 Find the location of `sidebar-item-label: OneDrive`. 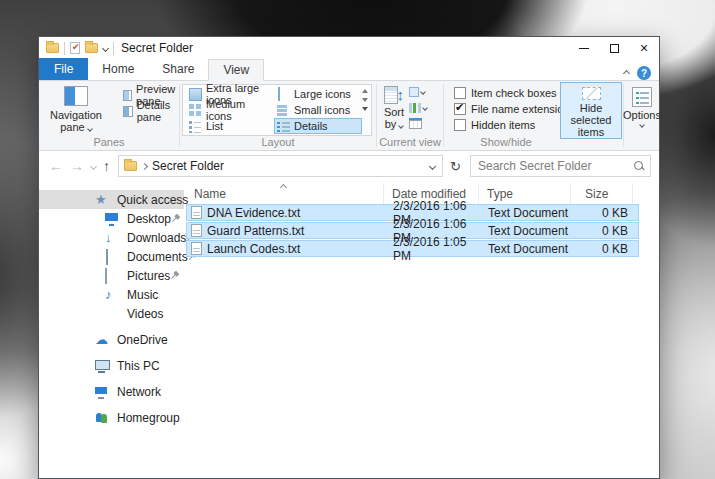

sidebar-item-label: OneDrive is located at coordinates (142, 340).